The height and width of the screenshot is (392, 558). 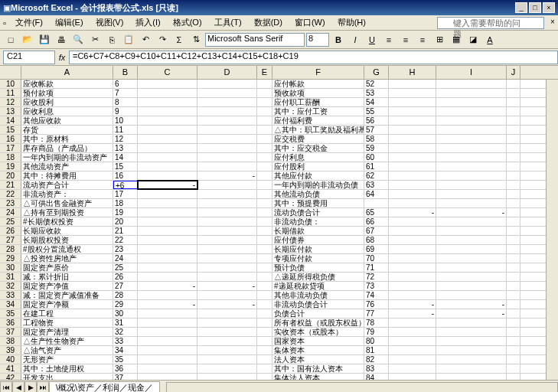 I want to click on cell-J25, so click(x=514, y=222).